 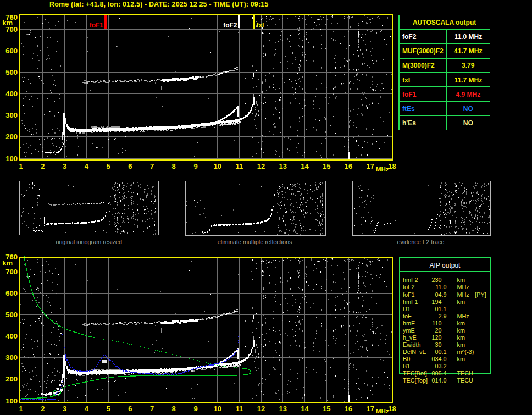 I want to click on svg-text: 7, so click(x=152, y=166).